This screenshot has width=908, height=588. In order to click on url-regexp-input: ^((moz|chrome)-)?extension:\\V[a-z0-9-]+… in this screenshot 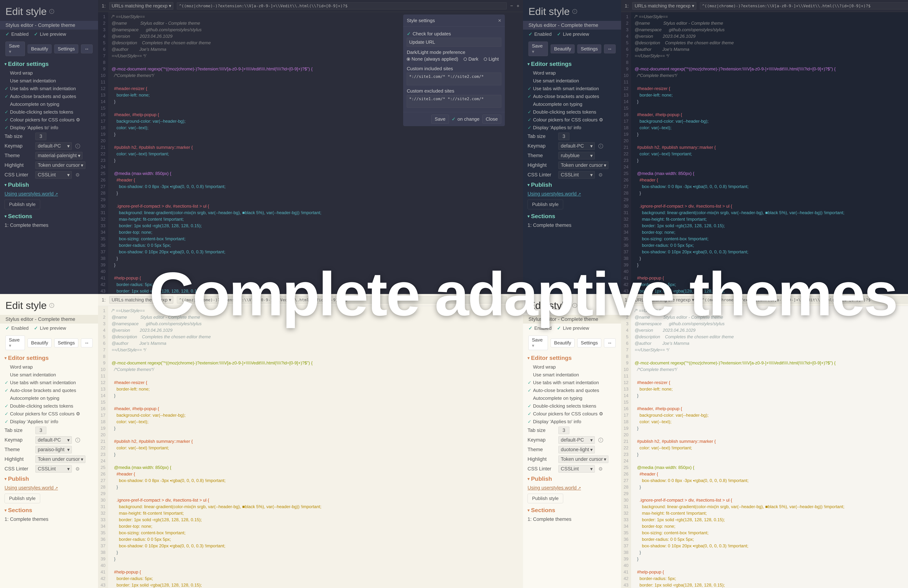, I will do `click(342, 6)`.